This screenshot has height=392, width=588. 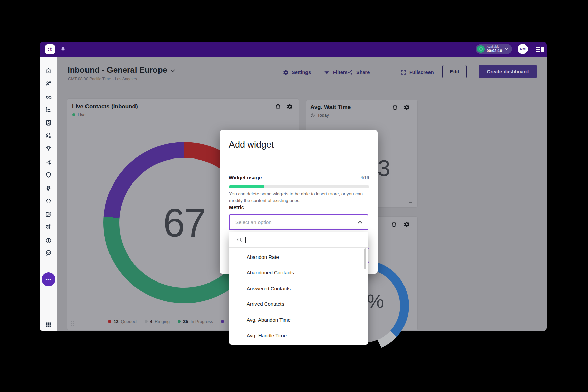 I want to click on apps-grid-icon, so click(x=49, y=325).